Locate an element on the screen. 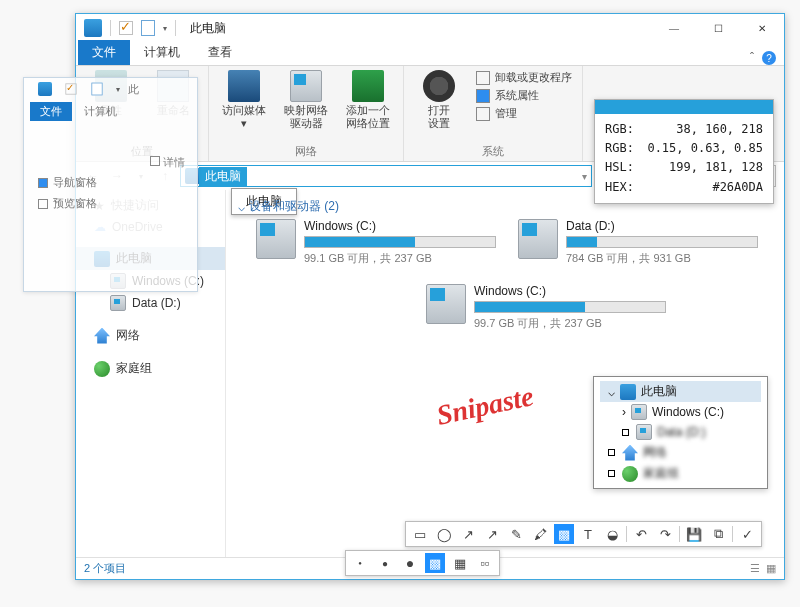 The height and width of the screenshot is (607, 800). tab-computer: 计算机 is located at coordinates (162, 52).